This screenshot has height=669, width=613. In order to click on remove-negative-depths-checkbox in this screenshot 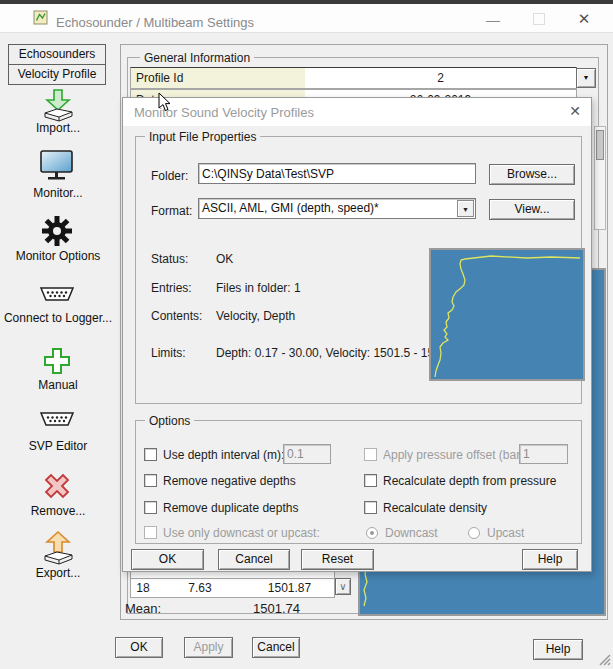, I will do `click(150, 480)`.